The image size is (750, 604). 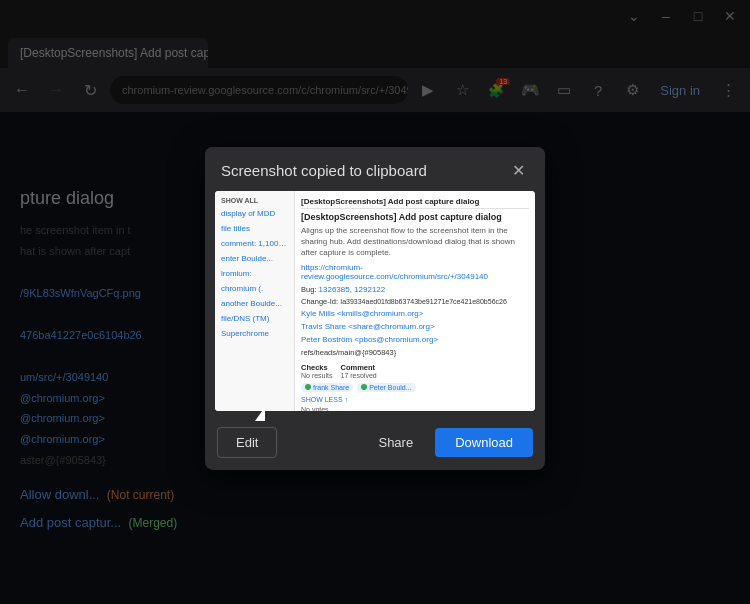 What do you see at coordinates (484, 442) in the screenshot?
I see `download-button: Download` at bounding box center [484, 442].